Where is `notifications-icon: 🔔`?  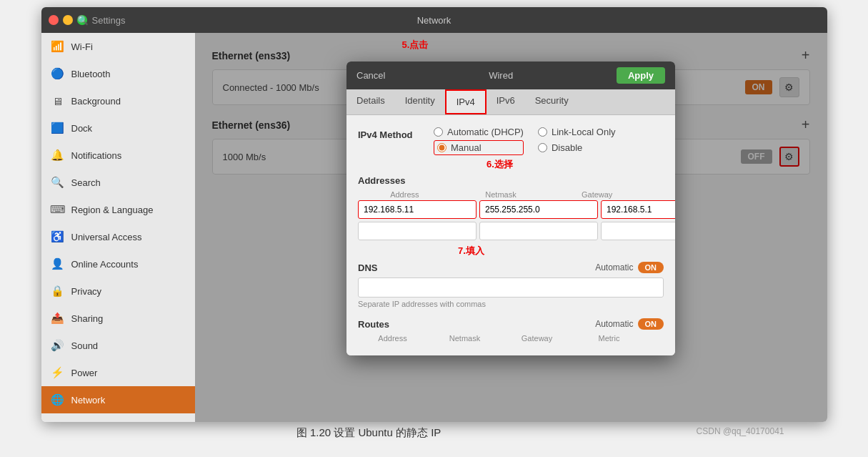
notifications-icon: 🔔 is located at coordinates (58, 155).